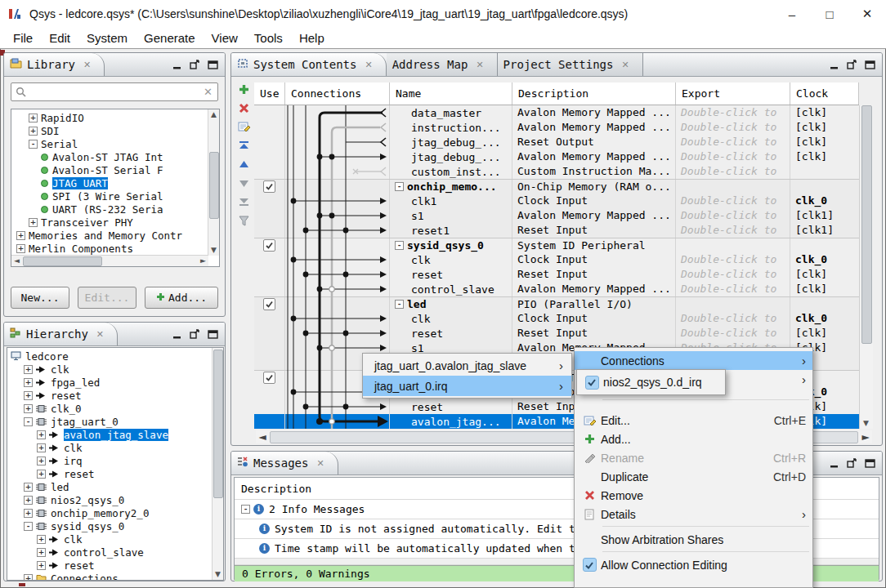 The image size is (886, 588). Describe the element at coordinates (110, 576) in the screenshot. I see `hierarchy-tree-item: + Connections` at that location.